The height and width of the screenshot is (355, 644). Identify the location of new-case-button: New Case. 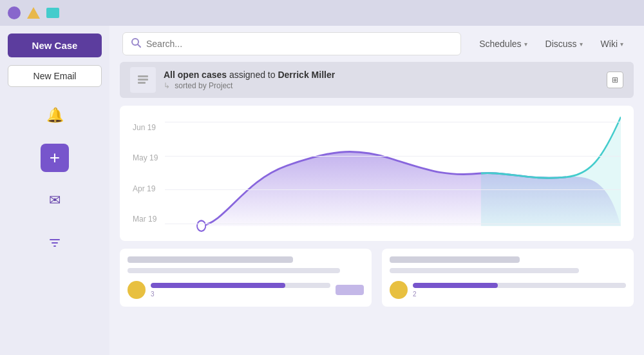
(55, 45).